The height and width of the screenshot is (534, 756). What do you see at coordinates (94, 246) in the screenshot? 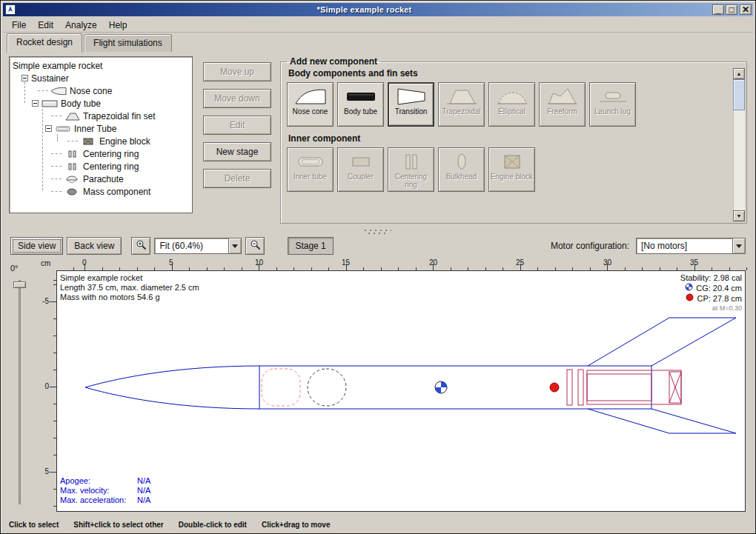
I see `back-view-button: Back view` at bounding box center [94, 246].